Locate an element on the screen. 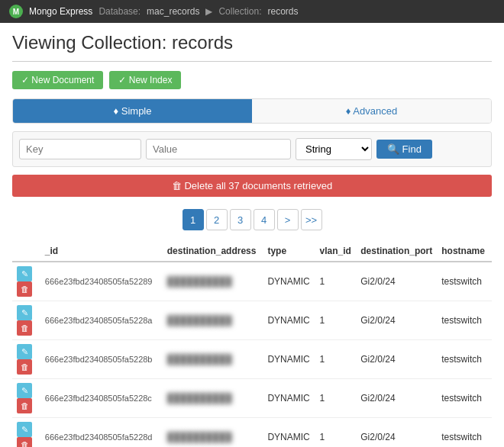 The height and width of the screenshot is (447, 504). col-header-id: _id is located at coordinates (102, 252).